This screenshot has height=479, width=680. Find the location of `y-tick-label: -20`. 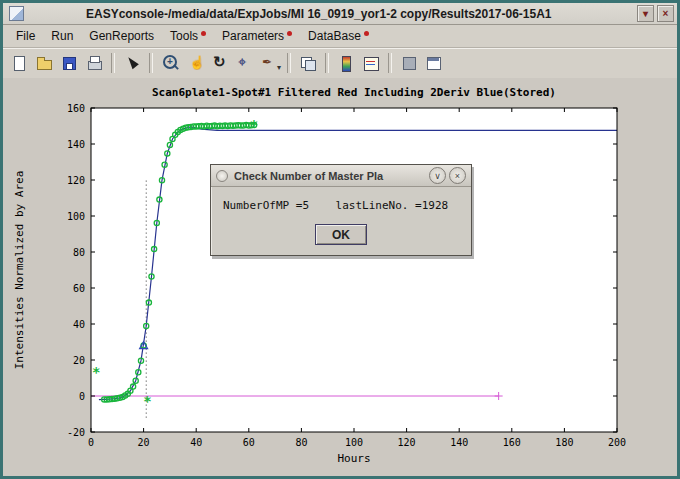

y-tick-label: -20 is located at coordinates (76, 432).